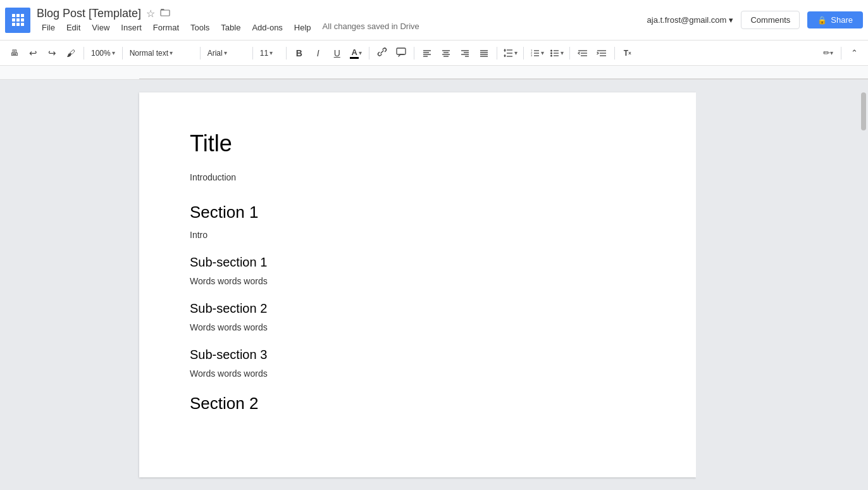 The width and height of the screenshot is (868, 490). I want to click on style-value: Normal text, so click(149, 53).